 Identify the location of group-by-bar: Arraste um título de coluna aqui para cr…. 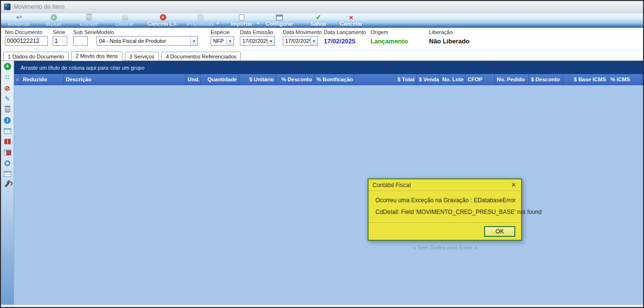
(329, 67).